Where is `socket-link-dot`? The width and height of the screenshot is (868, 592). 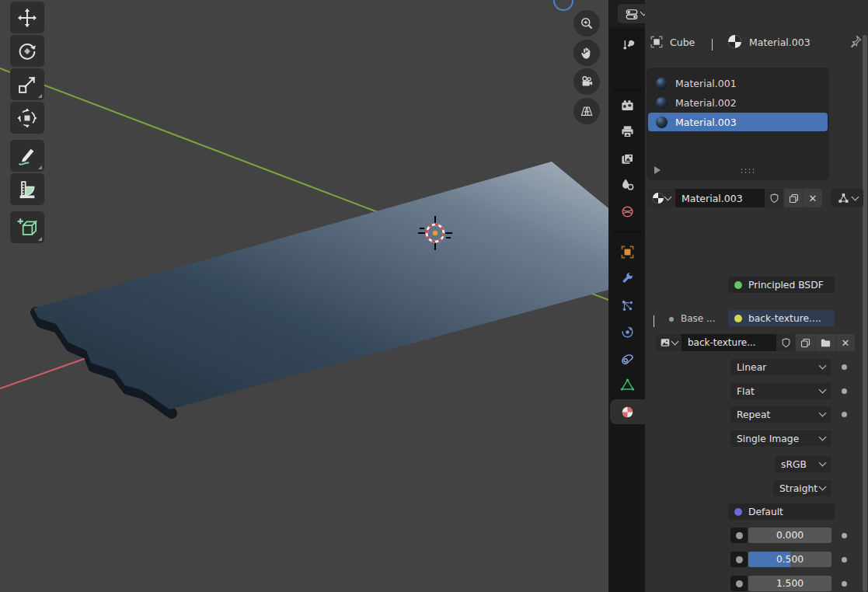 socket-link-dot is located at coordinates (671, 319).